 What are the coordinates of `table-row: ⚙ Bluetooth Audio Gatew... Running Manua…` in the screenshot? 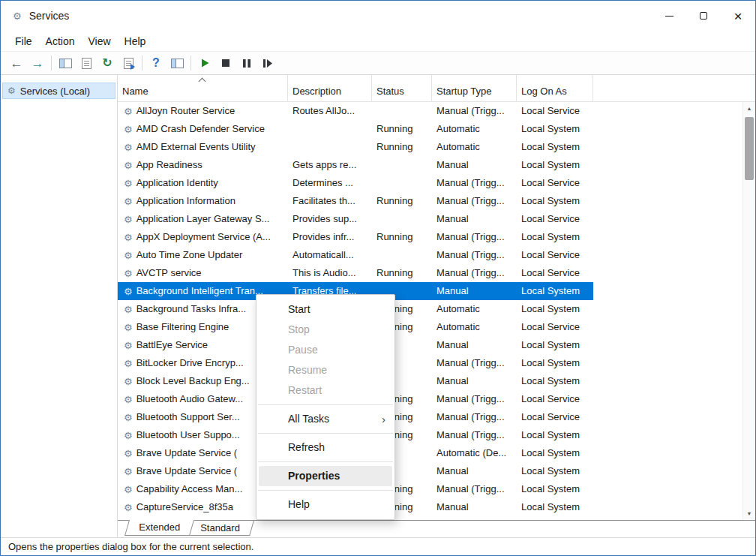 It's located at (436, 399).